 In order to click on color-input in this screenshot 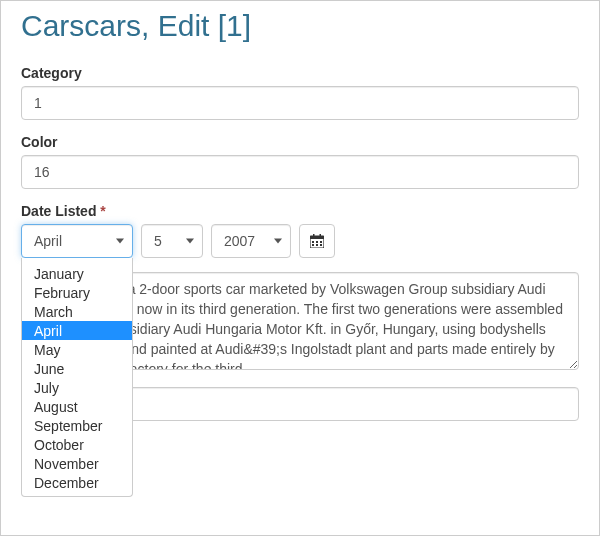, I will do `click(300, 172)`.